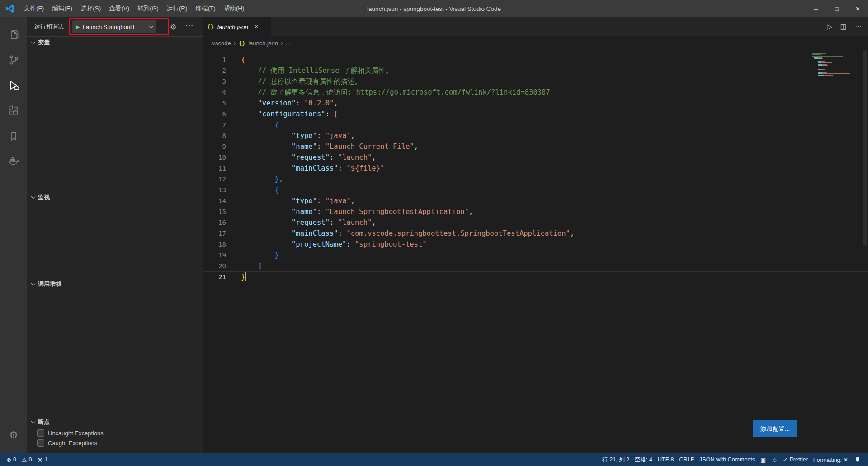 The width and height of the screenshot is (868, 466). Describe the element at coordinates (844, 27) in the screenshot. I see `split-editor-button: ◫` at that location.